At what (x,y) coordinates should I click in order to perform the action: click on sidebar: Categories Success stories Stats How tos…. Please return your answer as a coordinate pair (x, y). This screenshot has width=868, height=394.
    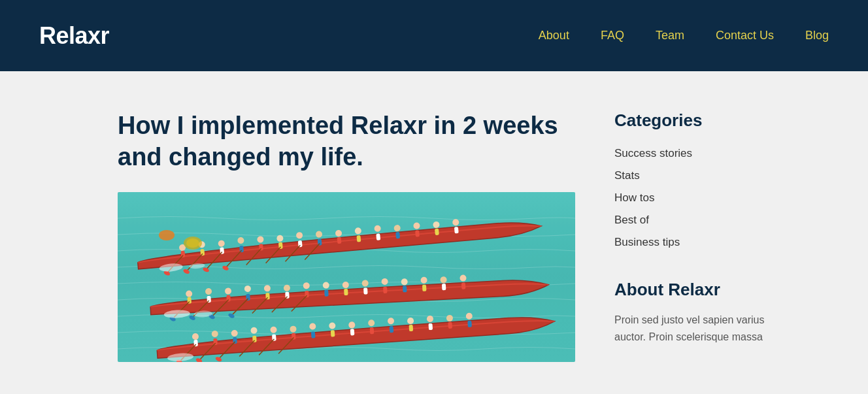
    Looking at the image, I should click on (699, 240).